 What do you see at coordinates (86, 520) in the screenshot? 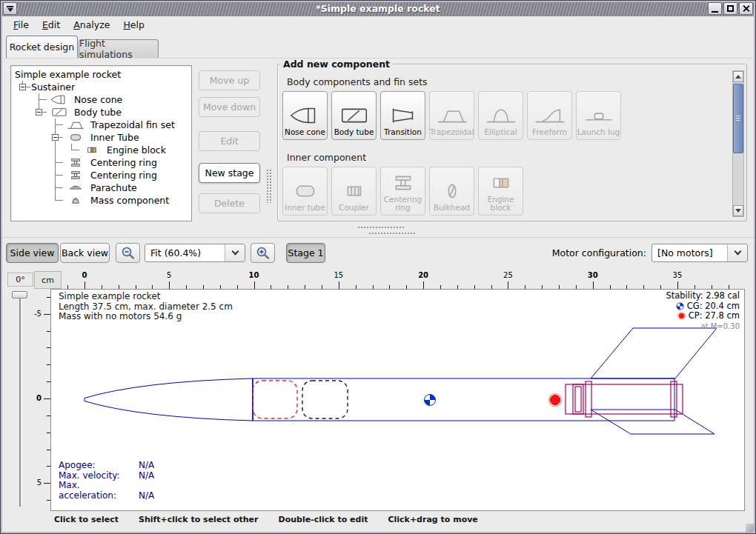
I see `status-hint: Click to select` at bounding box center [86, 520].